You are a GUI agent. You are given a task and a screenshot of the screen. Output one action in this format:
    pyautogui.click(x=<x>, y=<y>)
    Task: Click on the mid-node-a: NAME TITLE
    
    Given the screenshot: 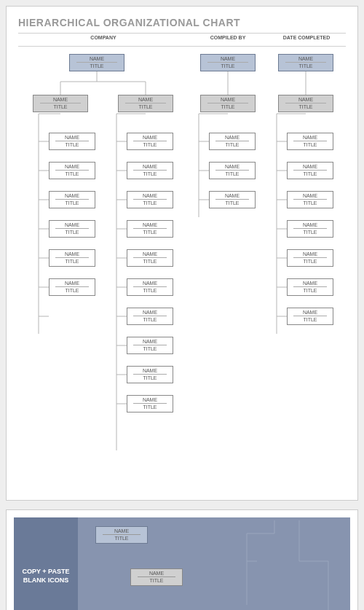 What is the action you would take?
    pyautogui.click(x=60, y=103)
    